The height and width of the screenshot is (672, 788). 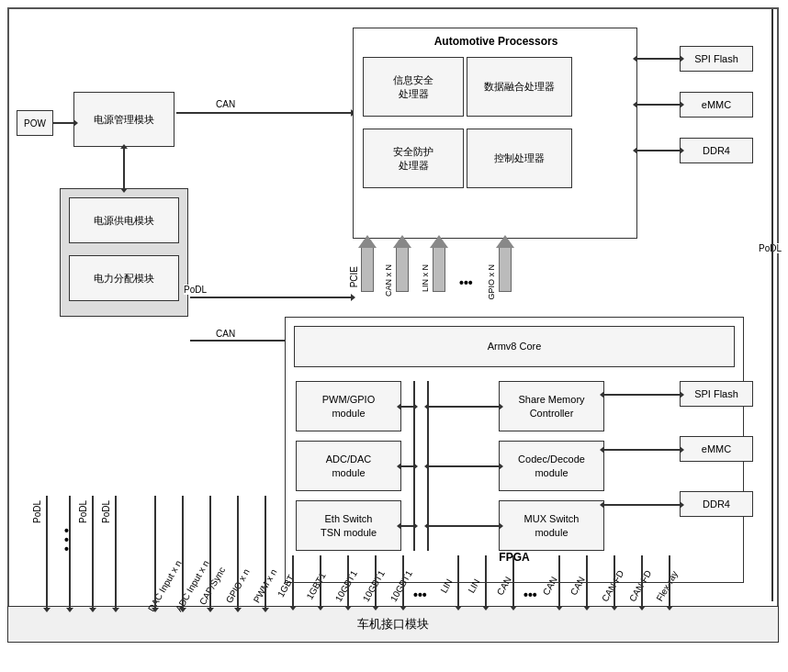 I want to click on arrow-mgmt-supply, so click(x=124, y=169).